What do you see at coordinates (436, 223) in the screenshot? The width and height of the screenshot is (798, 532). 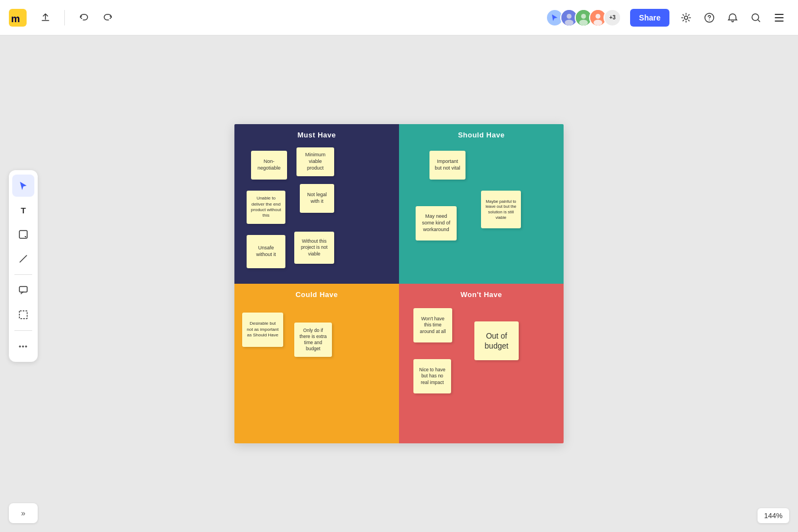 I see `sticky-may-need-workaround: May need some kind of workaround` at bounding box center [436, 223].